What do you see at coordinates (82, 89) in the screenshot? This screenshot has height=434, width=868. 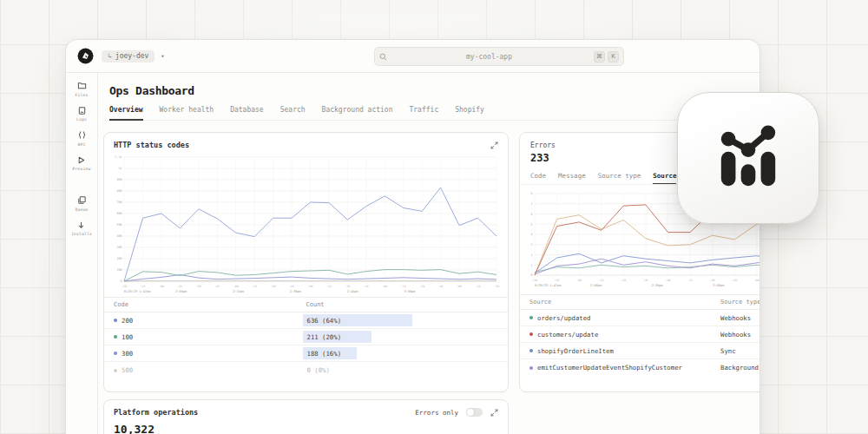 I see `sidebar-item-files: Files` at bounding box center [82, 89].